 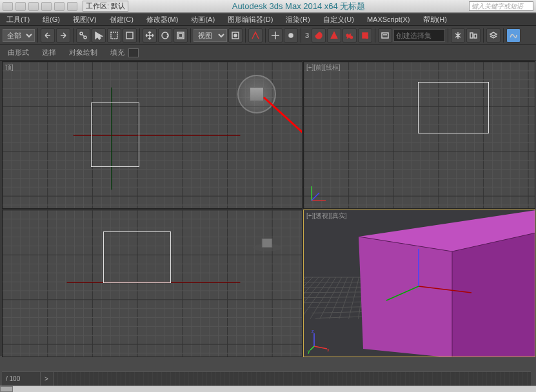 I want to click on redo-icon, so click(x=63, y=35).